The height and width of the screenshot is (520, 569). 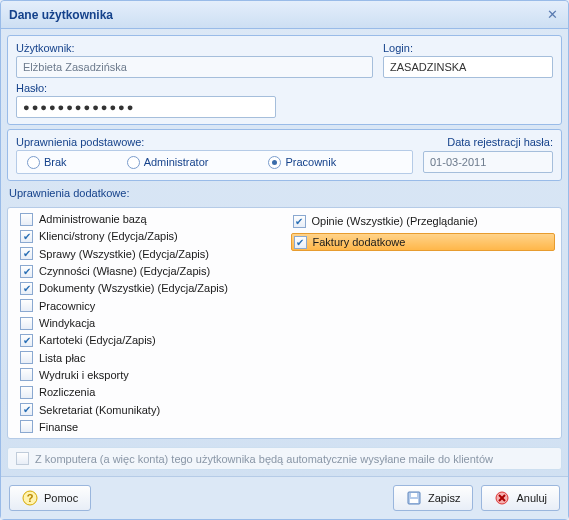 I want to click on cancel-button: Anuluj, so click(x=520, y=498).